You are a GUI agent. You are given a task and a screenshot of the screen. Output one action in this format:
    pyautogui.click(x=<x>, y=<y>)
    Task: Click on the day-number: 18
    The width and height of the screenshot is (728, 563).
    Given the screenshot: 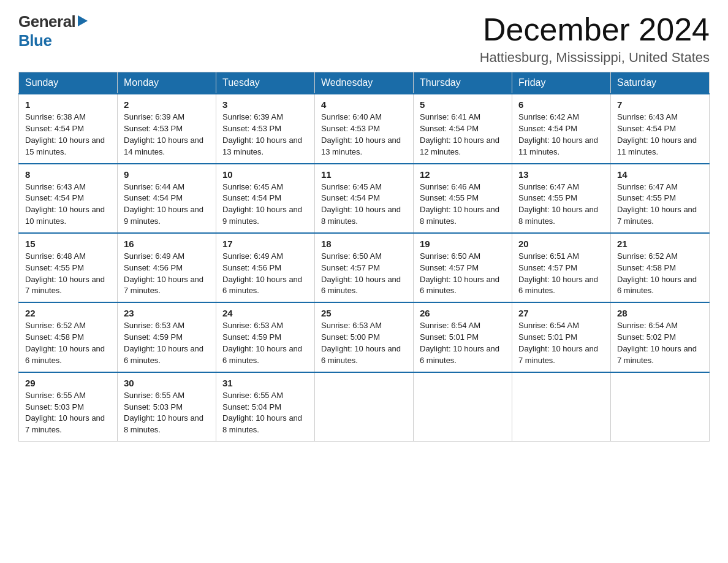 What is the action you would take?
    pyautogui.click(x=364, y=244)
    